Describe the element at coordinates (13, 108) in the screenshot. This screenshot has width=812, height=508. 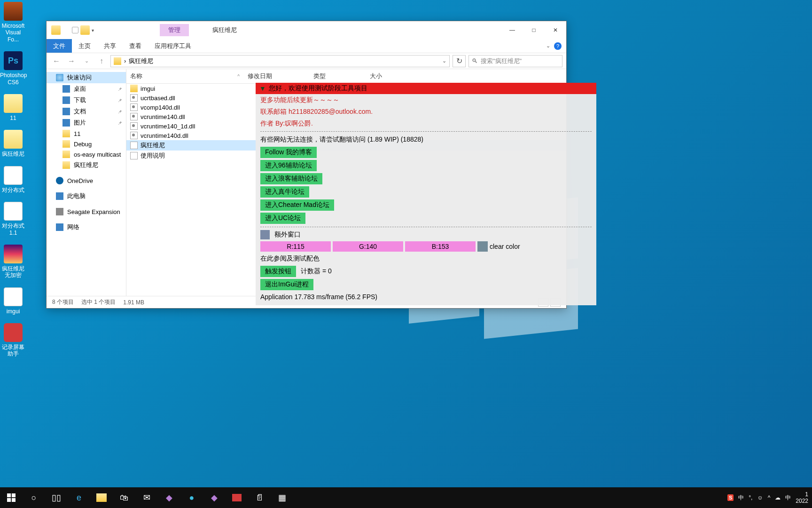
I see `desktop-icon: 11` at that location.